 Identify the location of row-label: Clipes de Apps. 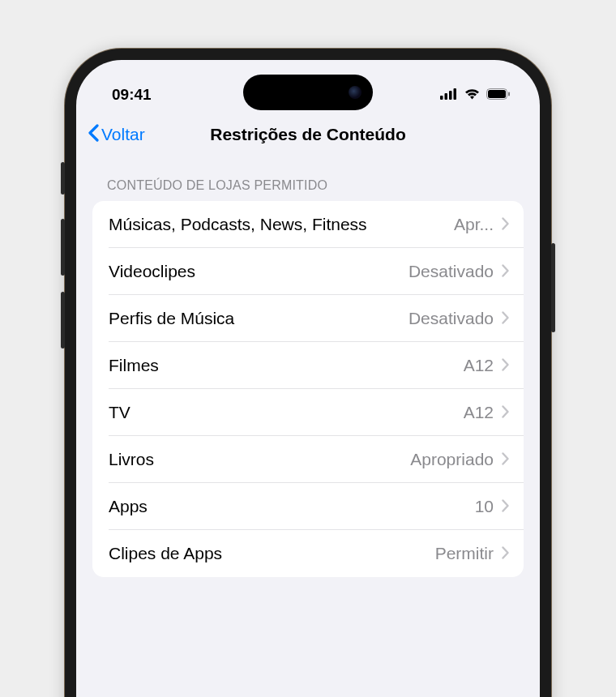
(272, 554).